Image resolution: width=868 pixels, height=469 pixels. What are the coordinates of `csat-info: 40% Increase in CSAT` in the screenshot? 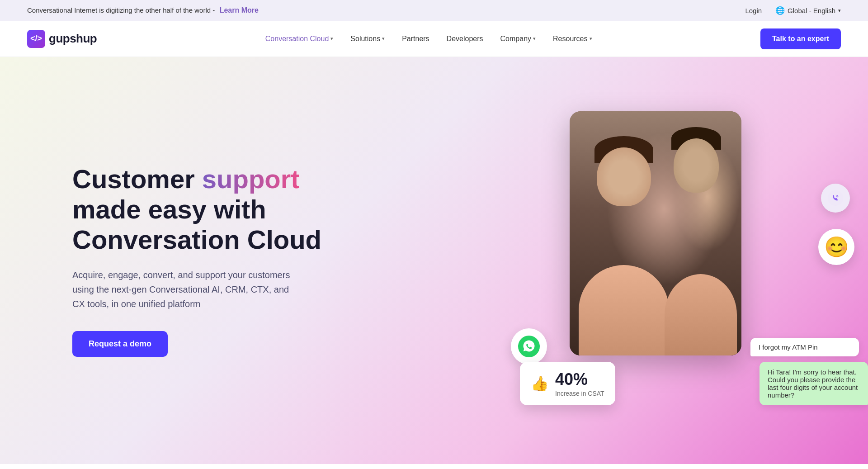 It's located at (580, 384).